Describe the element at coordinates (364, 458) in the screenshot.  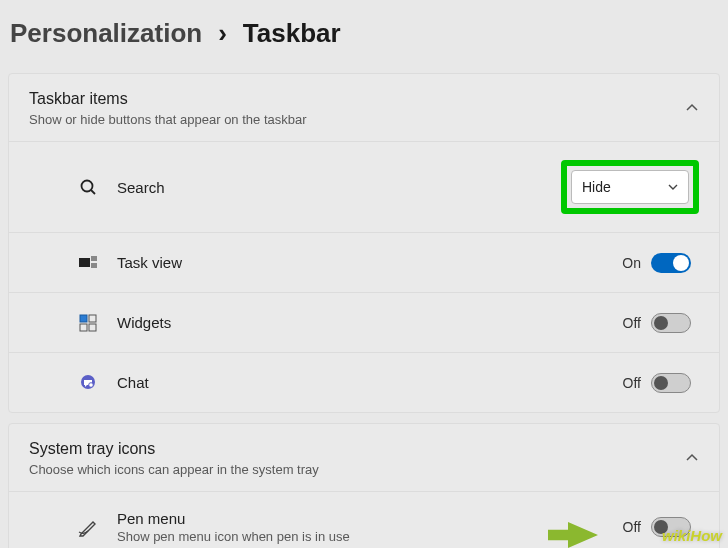
I see `section-header: System tray icons Choose which icons can…` at that location.